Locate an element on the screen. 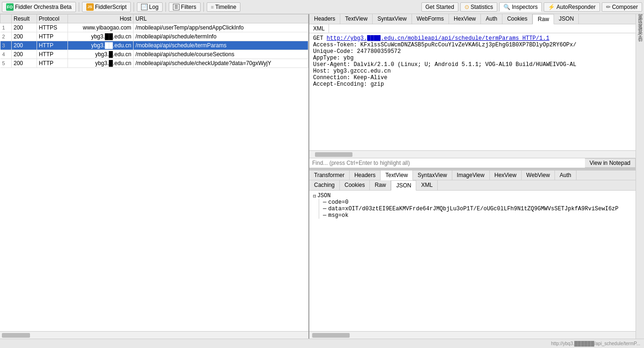 The width and height of the screenshot is (644, 348). request-tab-syntaxview: SyntaxView is located at coordinates (392, 19).